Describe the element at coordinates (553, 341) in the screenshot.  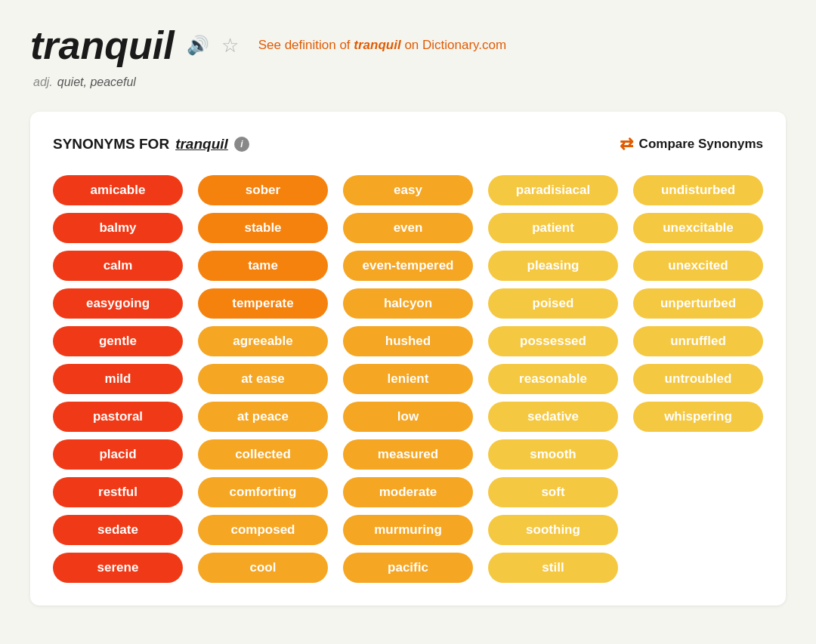
I see `synonym-pill: possessed` at that location.